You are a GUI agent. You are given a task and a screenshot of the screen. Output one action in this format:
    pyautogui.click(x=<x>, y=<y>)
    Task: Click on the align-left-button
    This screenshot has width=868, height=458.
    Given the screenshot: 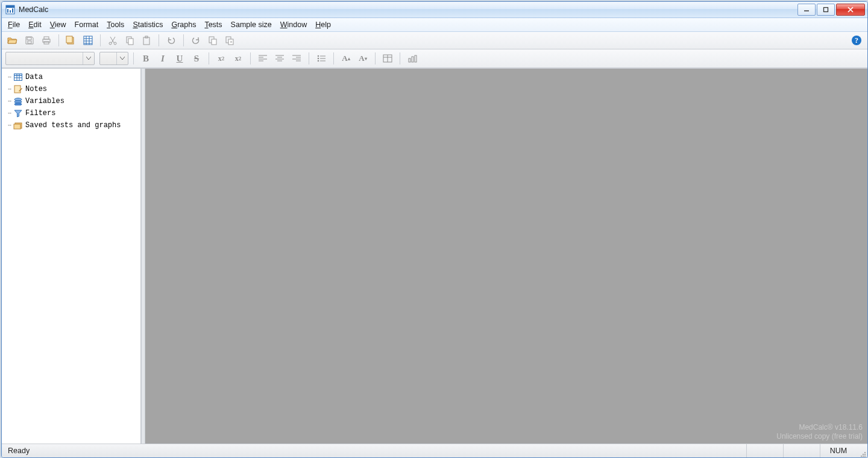 What is the action you would take?
    pyautogui.click(x=263, y=58)
    